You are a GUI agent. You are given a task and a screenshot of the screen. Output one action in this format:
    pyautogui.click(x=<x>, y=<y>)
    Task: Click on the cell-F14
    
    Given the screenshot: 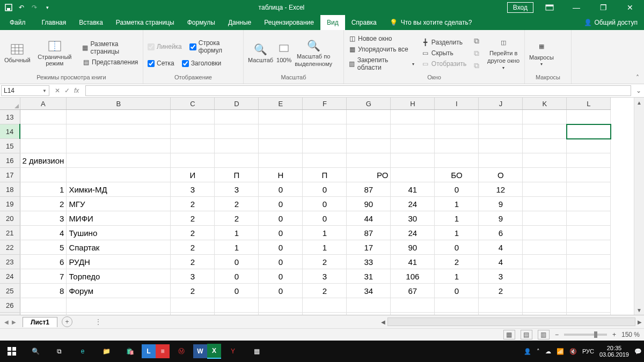 What is the action you would take?
    pyautogui.click(x=325, y=132)
    